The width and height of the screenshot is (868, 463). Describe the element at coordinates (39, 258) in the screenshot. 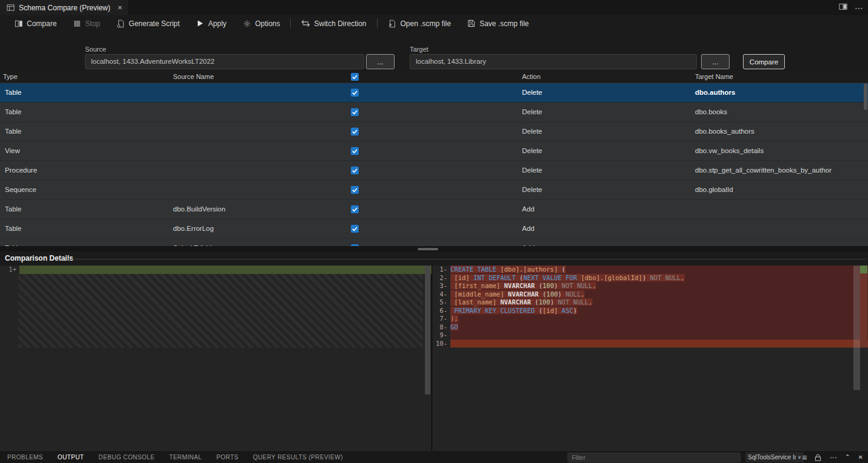

I see `comparison-details-title: Comparison Details` at that location.